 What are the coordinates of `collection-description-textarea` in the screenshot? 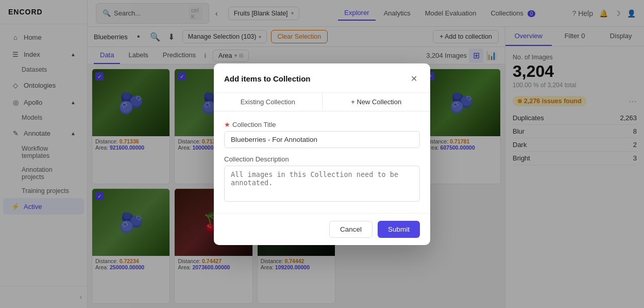 It's located at (322, 184).